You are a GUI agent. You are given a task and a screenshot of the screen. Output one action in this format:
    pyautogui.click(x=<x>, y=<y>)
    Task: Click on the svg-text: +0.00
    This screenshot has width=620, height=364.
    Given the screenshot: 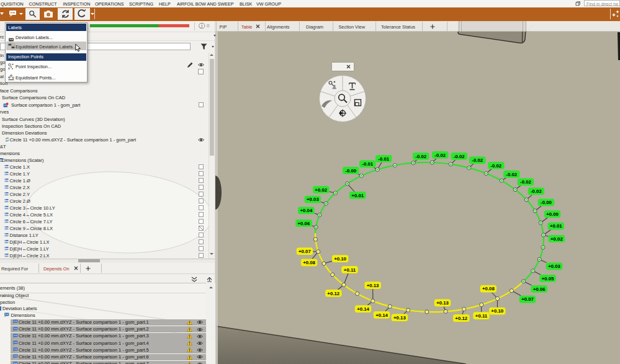 What is the action you would take?
    pyautogui.click(x=552, y=215)
    